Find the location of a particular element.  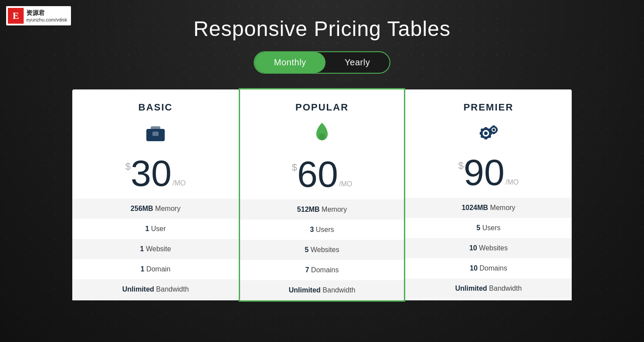

yearly-toggle-button: Yearly is located at coordinates (357, 62).